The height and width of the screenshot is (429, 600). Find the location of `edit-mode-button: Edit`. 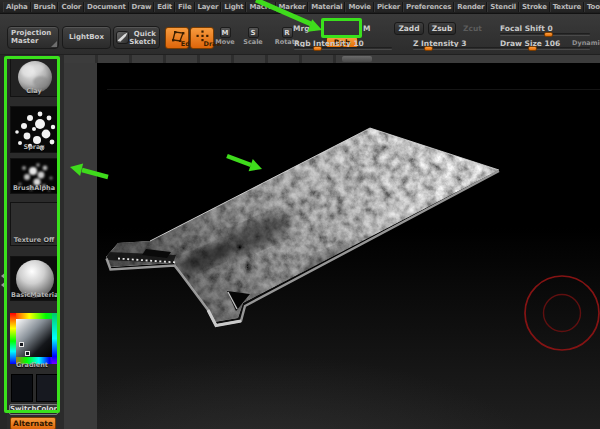

edit-mode-button: Edit is located at coordinates (177, 38).